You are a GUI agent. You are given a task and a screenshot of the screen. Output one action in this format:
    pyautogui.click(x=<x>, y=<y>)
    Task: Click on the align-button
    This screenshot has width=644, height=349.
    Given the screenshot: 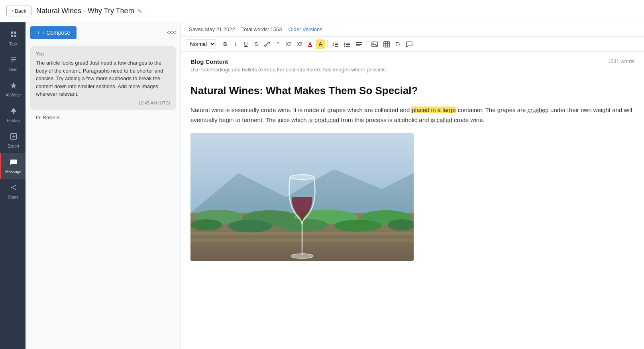 What is the action you would take?
    pyautogui.click(x=359, y=44)
    